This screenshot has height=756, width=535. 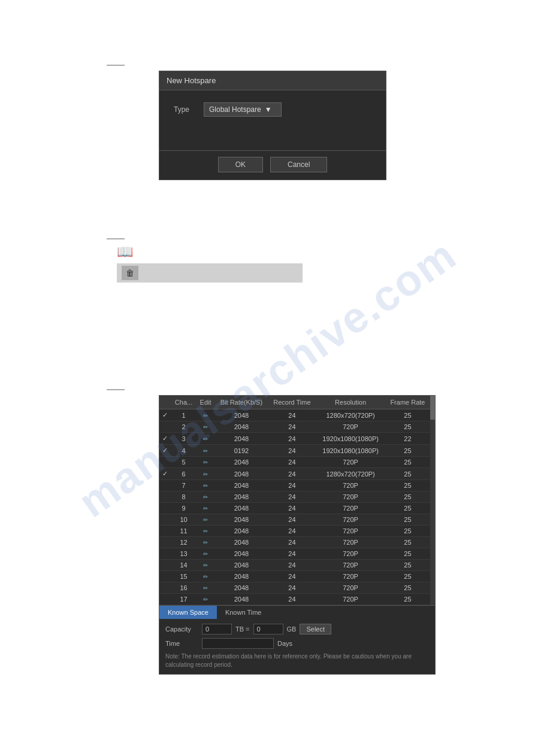 I want to click on row-channel: 7, so click(x=183, y=486).